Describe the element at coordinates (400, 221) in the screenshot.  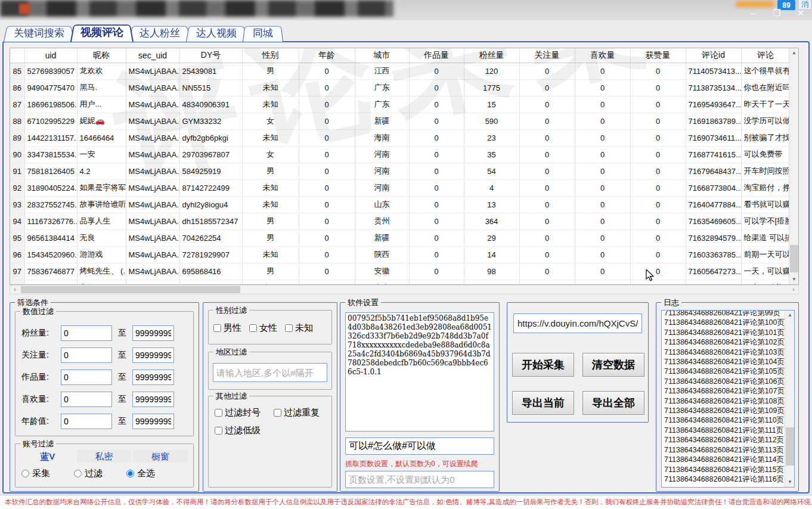
I see `table-row: 9411167326776...品享人生MS4wLjABAA...dh15185…` at that location.